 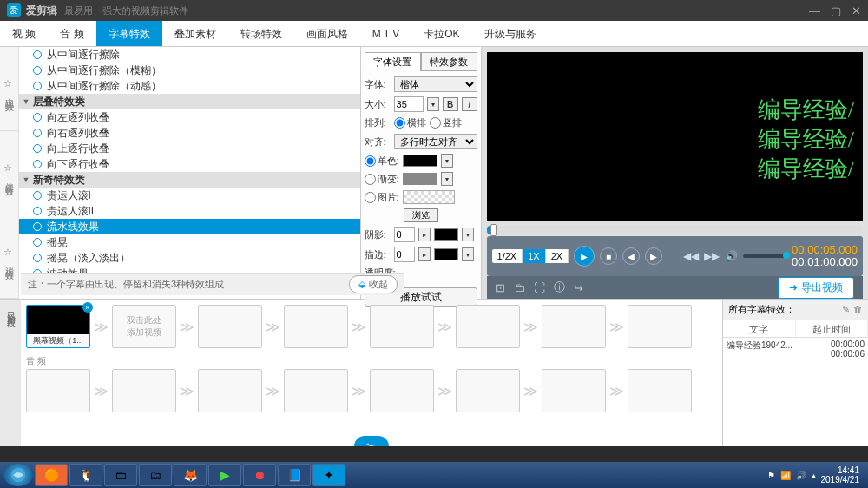 I want to click on vtab-appear: ☆出现特效, so click(x=9, y=89).